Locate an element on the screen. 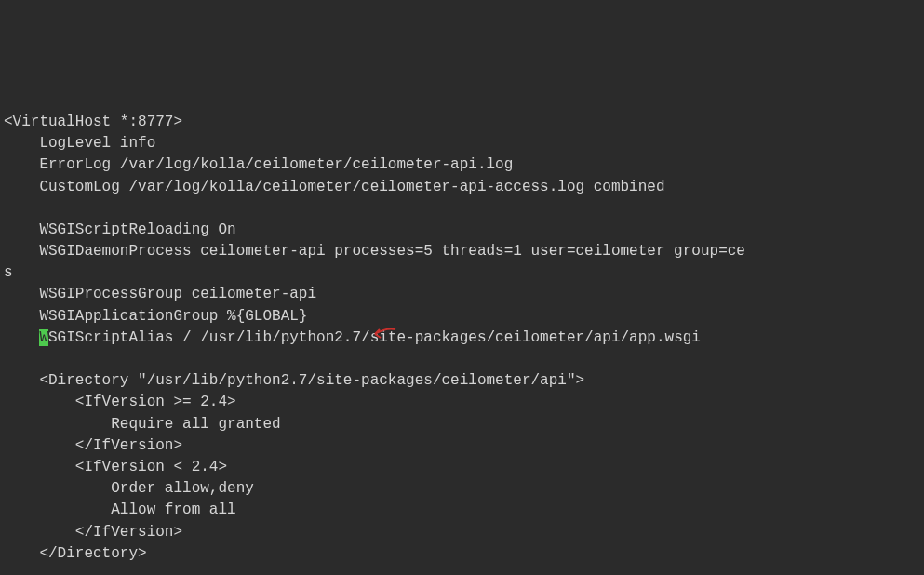 This screenshot has height=575, width=924. config-line: <Directory "/usr/lib/python2.7/site-pack… is located at coordinates (294, 381).